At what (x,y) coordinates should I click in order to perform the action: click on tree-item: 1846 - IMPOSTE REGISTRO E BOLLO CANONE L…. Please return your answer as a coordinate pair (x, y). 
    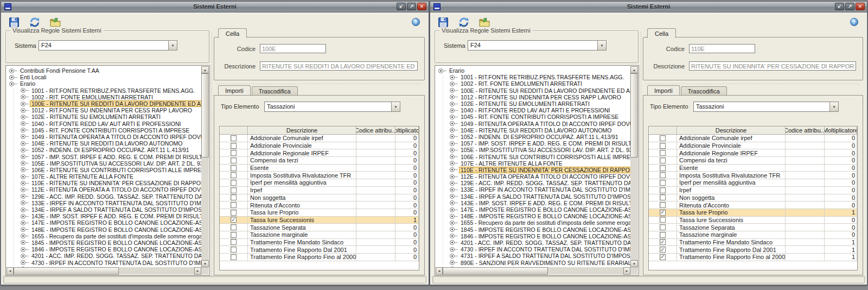
    Looking at the image, I should click on (104, 249).